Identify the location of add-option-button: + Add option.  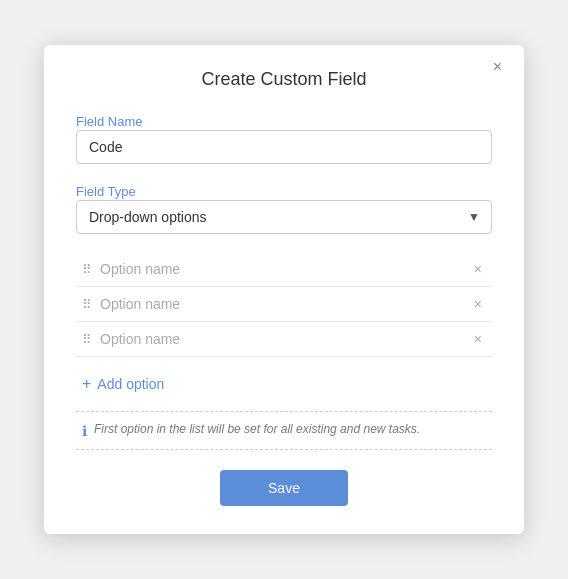
(123, 384).